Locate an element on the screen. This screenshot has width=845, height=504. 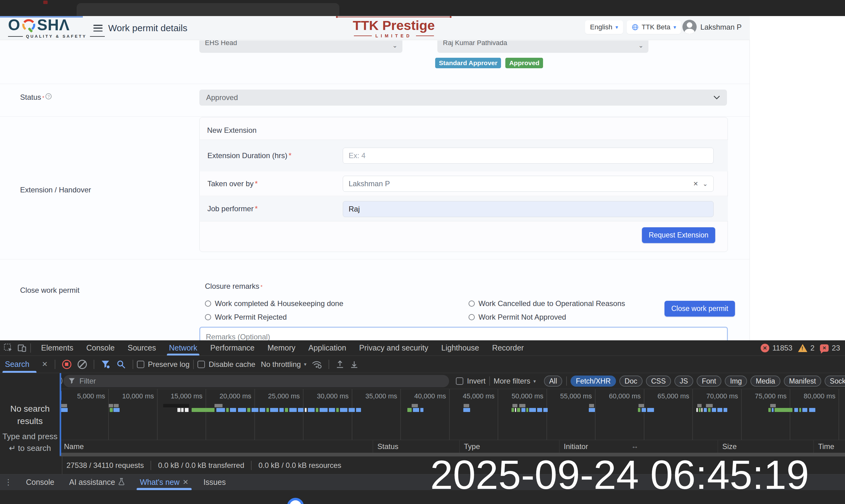
more-filters-button: More filters is located at coordinates (512, 381).